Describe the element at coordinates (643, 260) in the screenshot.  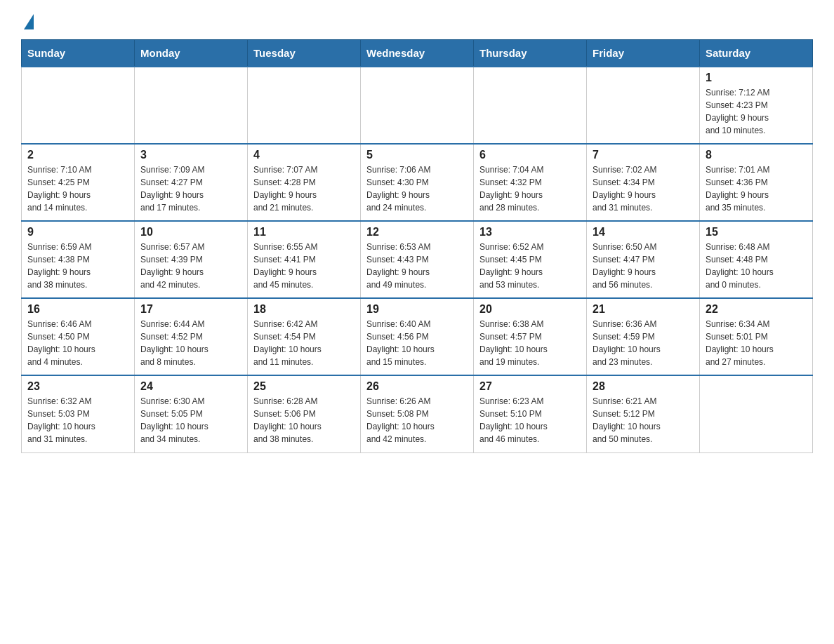
I see `calendar-cell: 14Sunrise: 6:50 AM Sunset: 4:47 PM Dayli…` at that location.